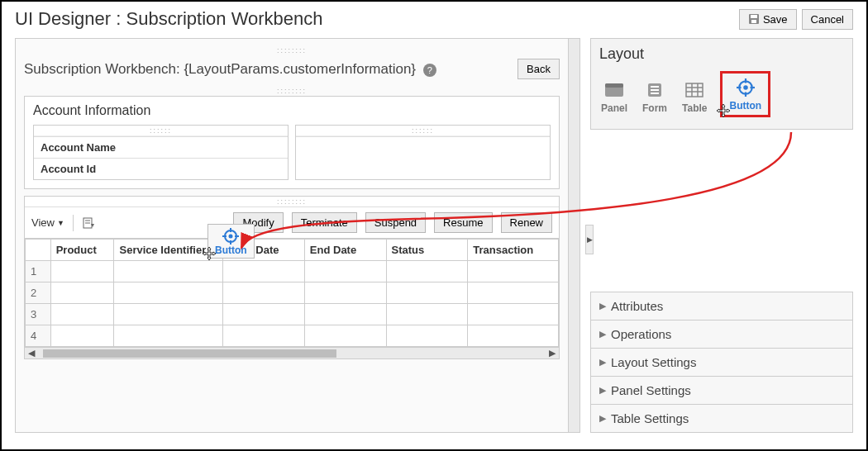  I want to click on table-row: 3, so click(293, 315).